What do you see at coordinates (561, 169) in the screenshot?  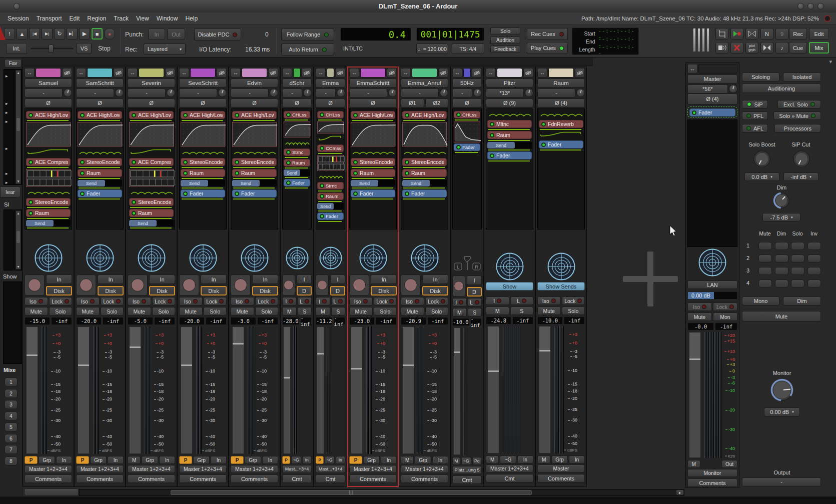 I see `processor-box: FdnReverbFader` at bounding box center [561, 169].